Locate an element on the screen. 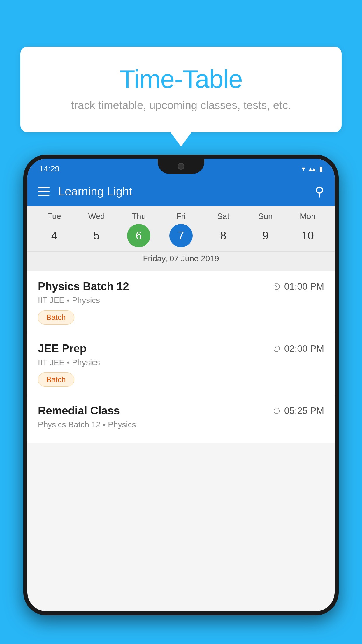 This screenshot has height=644, width=362. bubble-subtitle: track timetable, upcoming classes, tests… is located at coordinates (181, 106).